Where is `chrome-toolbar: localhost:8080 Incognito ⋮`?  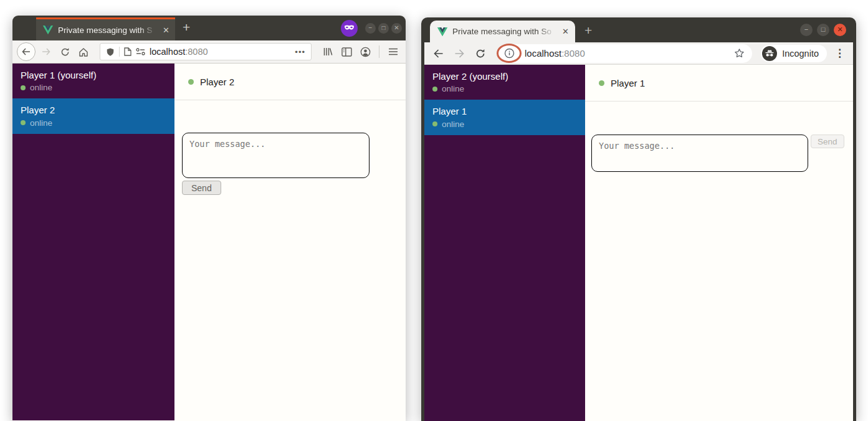 chrome-toolbar: localhost:8080 Incognito ⋮ is located at coordinates (639, 54).